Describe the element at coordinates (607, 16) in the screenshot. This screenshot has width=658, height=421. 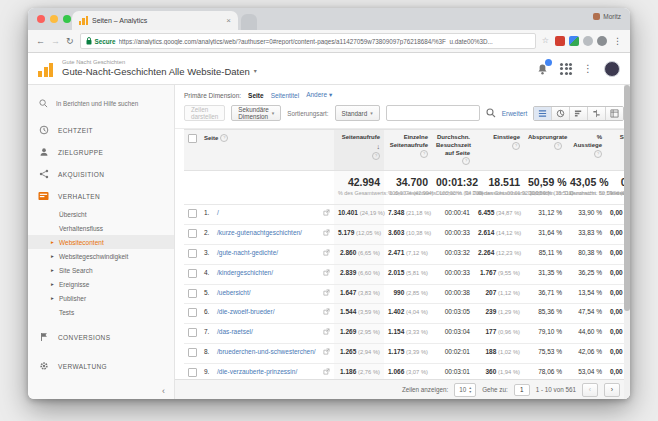
I see `browser-profile: Moritz` at that location.